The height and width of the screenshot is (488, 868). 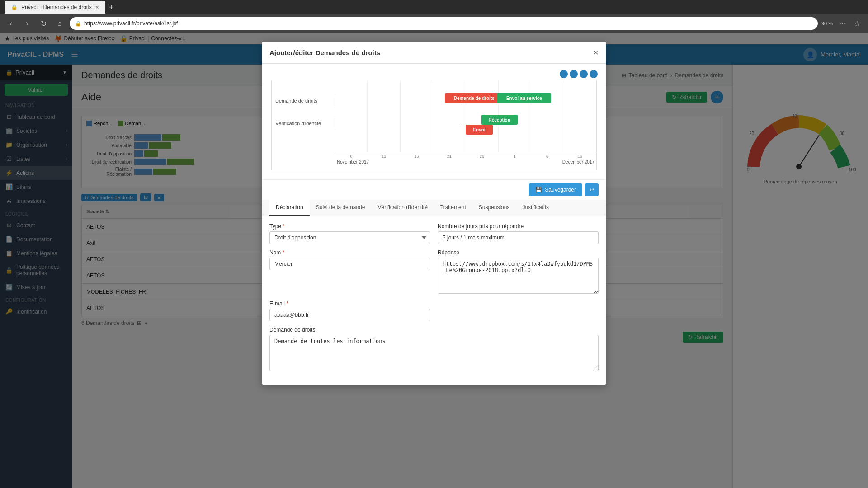 What do you see at coordinates (466, 116) in the screenshot?
I see `gantt-grid-area: Demande de droits Envoi au service Récep…` at bounding box center [466, 116].